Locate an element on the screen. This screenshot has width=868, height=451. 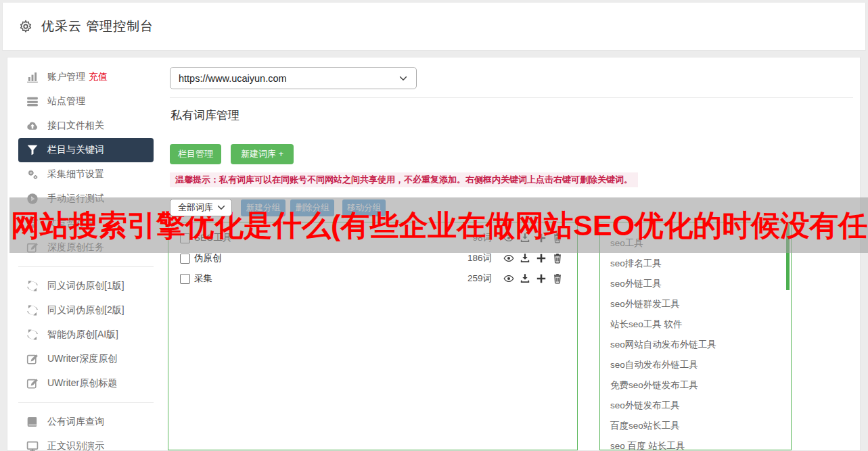
keyword-panel: seo工具seo排名工具seo外链工具seo外链群发工具站长seo工具 软件se… is located at coordinates (695, 336).